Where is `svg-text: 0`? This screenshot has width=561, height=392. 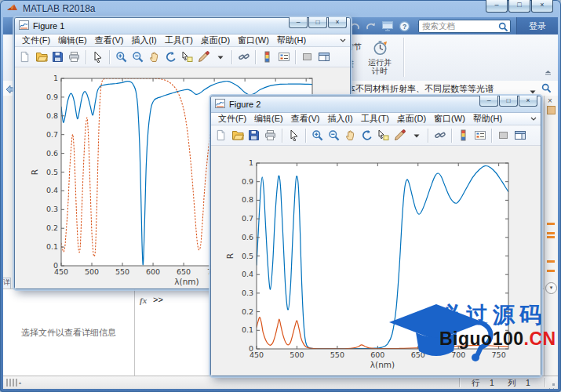
svg-text: 0 is located at coordinates (251, 348).